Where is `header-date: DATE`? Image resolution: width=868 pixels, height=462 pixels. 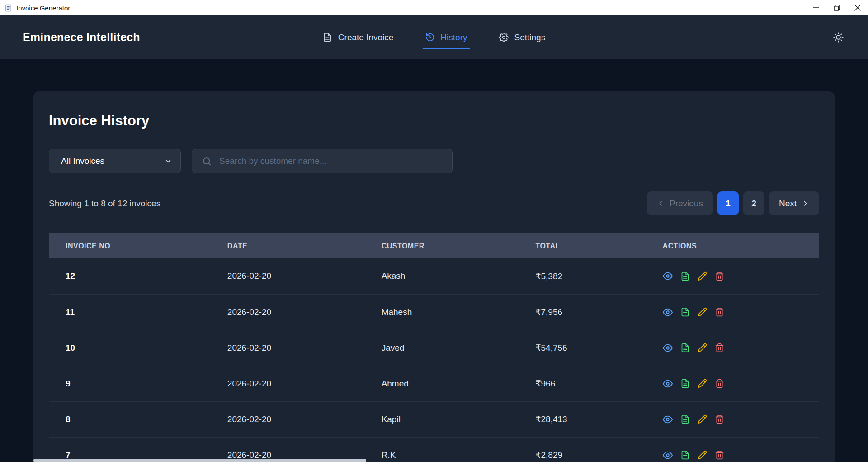
header-date: DATE is located at coordinates (288, 246).